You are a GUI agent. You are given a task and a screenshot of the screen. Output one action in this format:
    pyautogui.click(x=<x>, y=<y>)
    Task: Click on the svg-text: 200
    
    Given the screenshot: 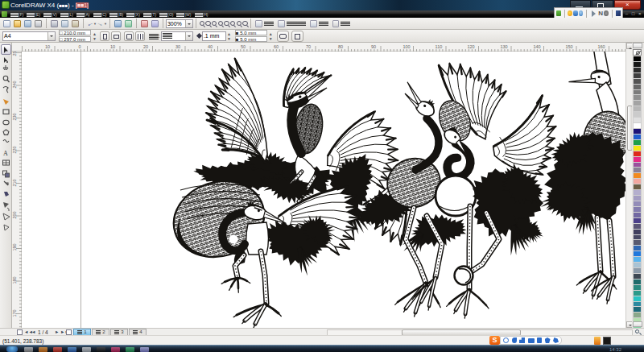 What is the action you would take?
    pyautogui.click(x=14, y=214)
    